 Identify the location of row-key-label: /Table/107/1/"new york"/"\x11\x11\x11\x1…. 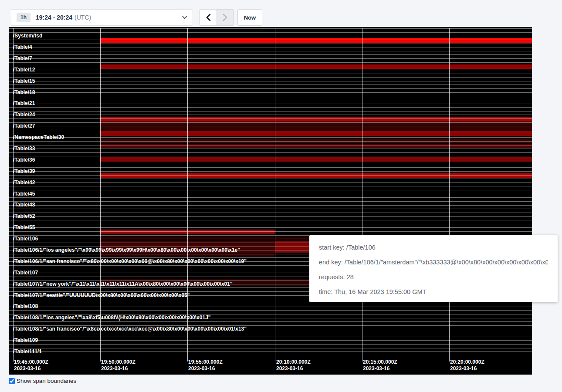
(123, 284).